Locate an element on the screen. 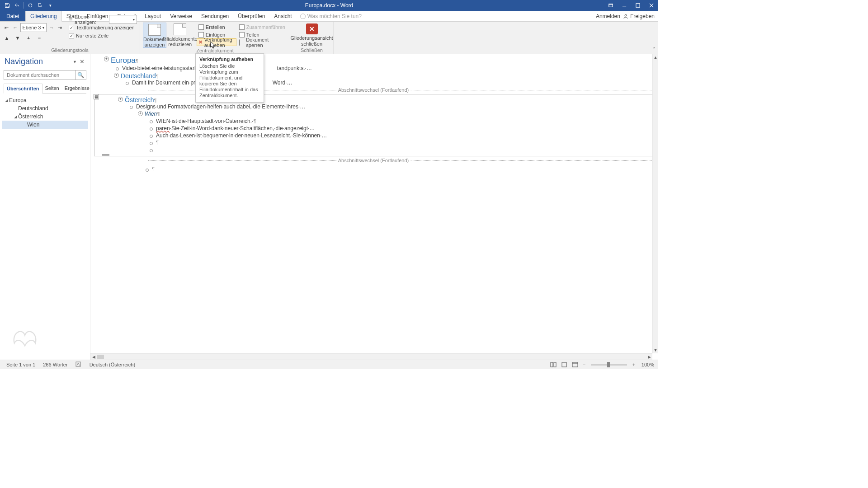  touch-mode-icon is located at coordinates (40, 5).